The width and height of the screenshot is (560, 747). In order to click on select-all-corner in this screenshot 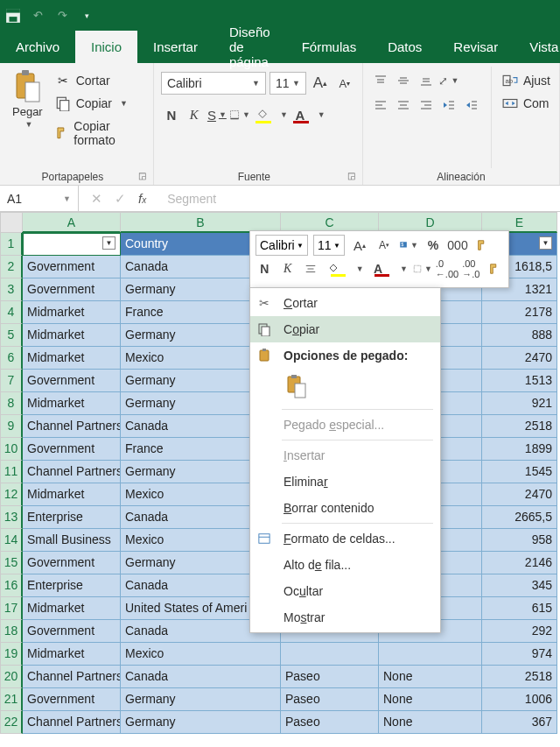, I will do `click(11, 222)`.